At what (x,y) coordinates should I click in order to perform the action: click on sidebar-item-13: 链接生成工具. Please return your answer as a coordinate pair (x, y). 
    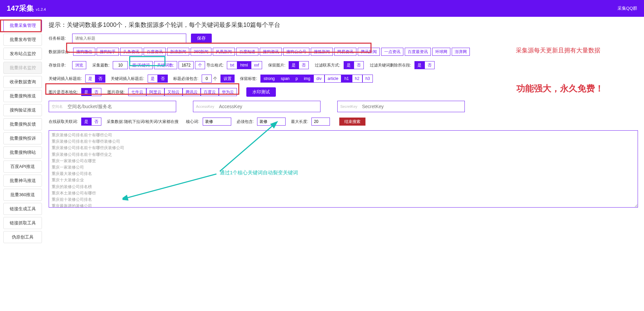
    Looking at the image, I should click on (23, 209).